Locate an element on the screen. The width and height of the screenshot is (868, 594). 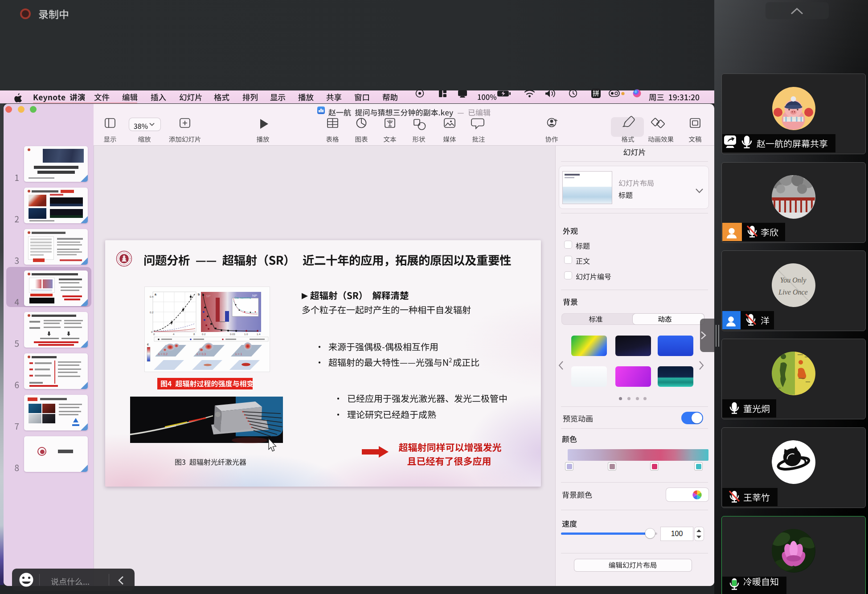
svg-text: 4 is located at coordinates (174, 334).